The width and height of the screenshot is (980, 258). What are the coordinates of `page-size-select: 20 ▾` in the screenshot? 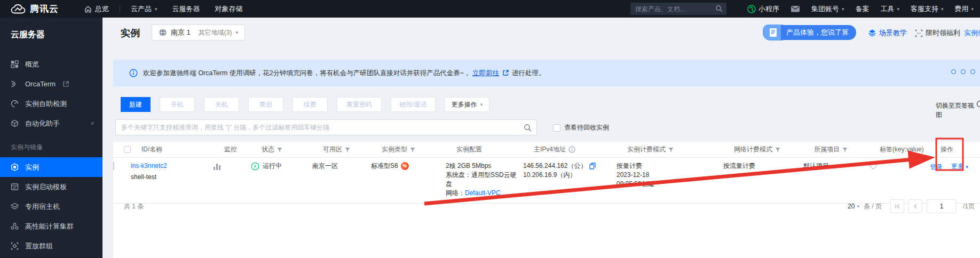 It's located at (853, 206).